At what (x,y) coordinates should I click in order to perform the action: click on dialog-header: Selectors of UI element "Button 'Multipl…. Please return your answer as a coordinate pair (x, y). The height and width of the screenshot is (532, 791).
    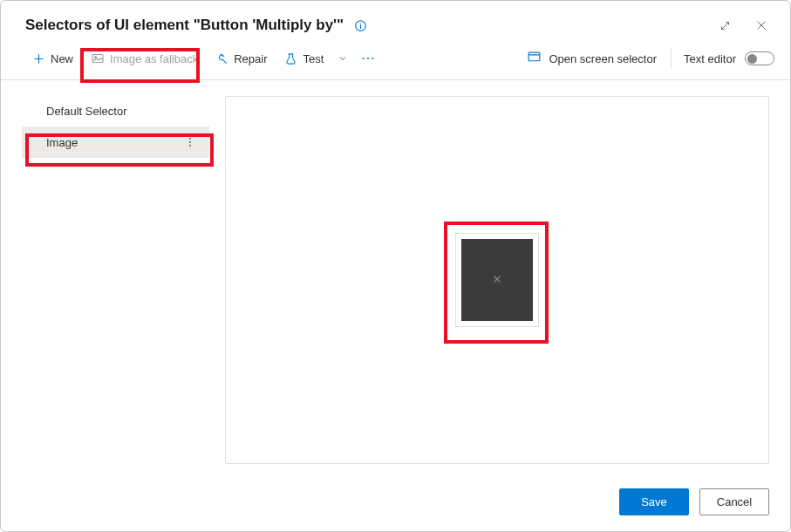
    Looking at the image, I should click on (396, 21).